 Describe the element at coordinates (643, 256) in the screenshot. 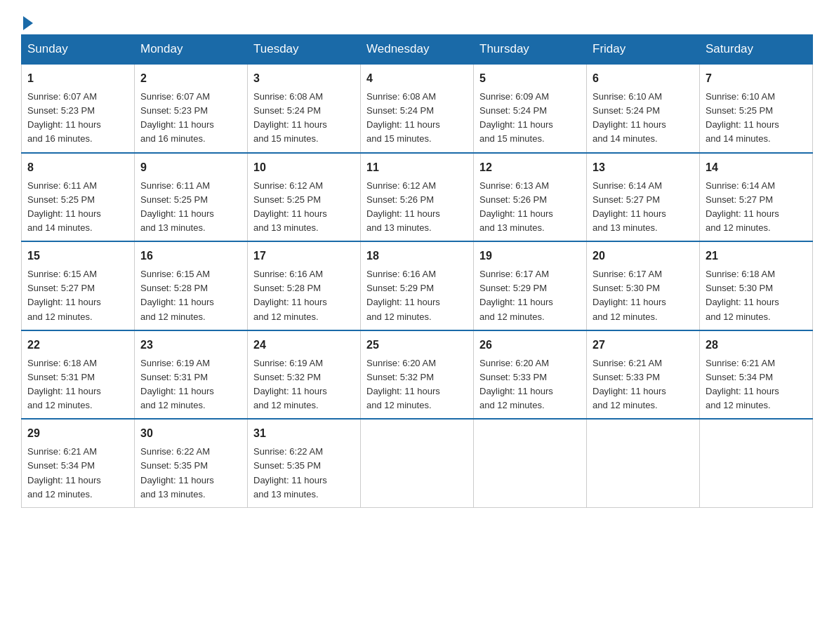

I see `day-number: 20` at that location.